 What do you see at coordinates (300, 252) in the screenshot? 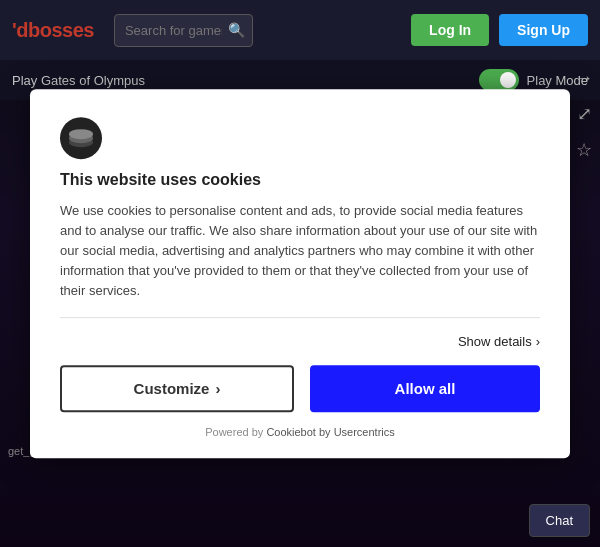
I see `cookie-body-text: We use cookies to personalise content an…` at bounding box center [300, 252].